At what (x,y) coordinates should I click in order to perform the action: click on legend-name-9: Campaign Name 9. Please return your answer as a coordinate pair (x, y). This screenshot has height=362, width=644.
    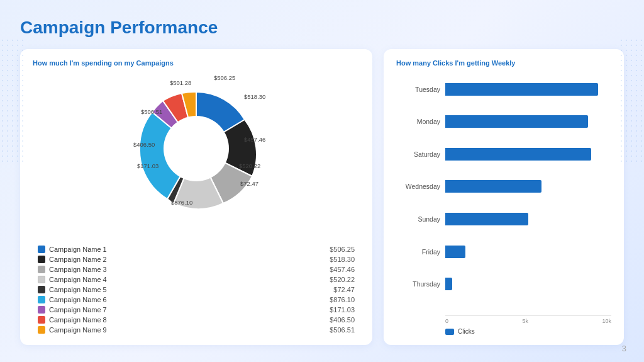
    Looking at the image, I should click on (78, 330).